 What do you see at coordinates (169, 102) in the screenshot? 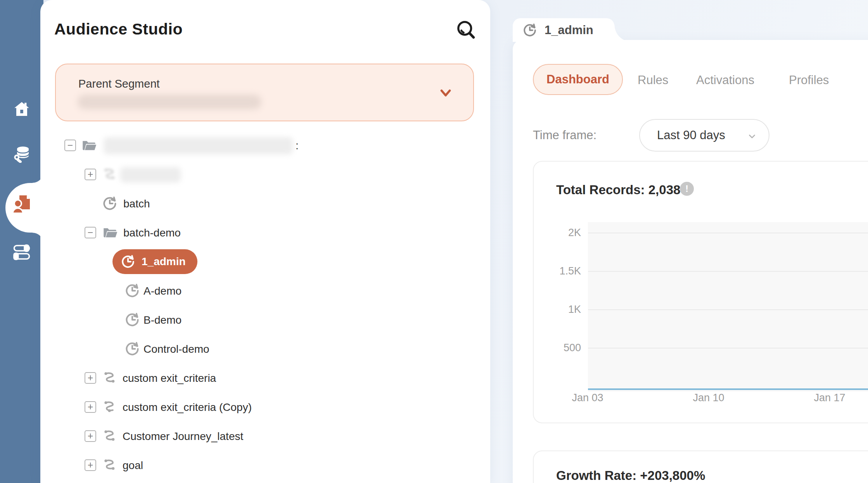
I see `redacted-parent-segment-value` at bounding box center [169, 102].